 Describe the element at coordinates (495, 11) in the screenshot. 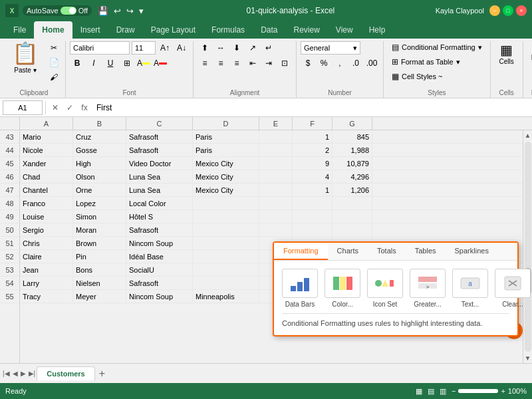

I see `minimize-button: −` at that location.